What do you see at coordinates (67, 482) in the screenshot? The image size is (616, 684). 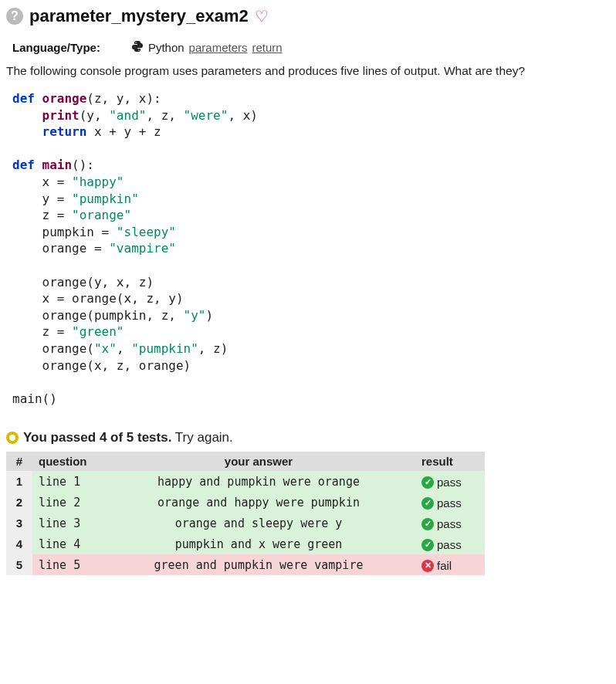 I see `row-question: line 1` at bounding box center [67, 482].